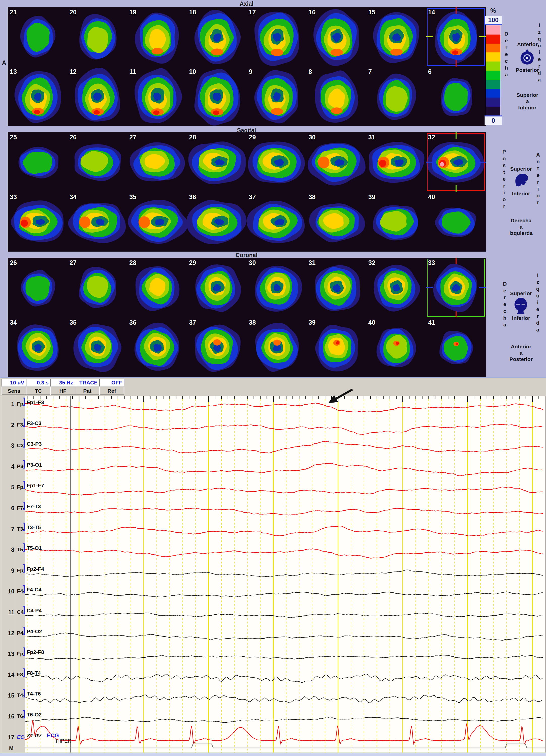  Describe the element at coordinates (493, 71) in the screenshot. I see `colorbar-scale` at that location.